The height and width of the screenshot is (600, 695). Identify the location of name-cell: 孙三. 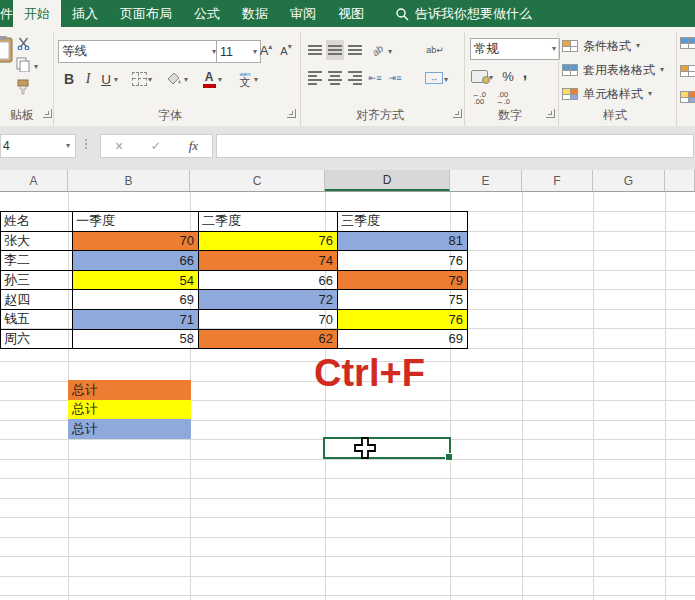
(37, 280).